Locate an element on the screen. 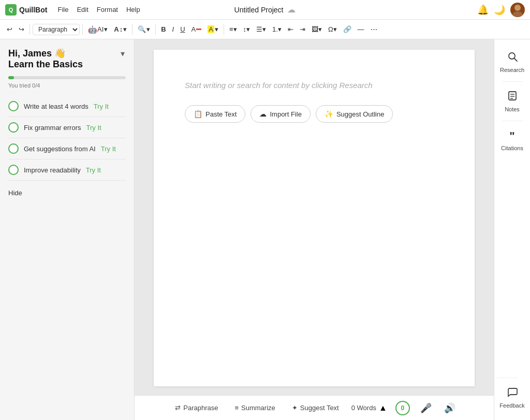  hide-button: Hide is located at coordinates (16, 193).